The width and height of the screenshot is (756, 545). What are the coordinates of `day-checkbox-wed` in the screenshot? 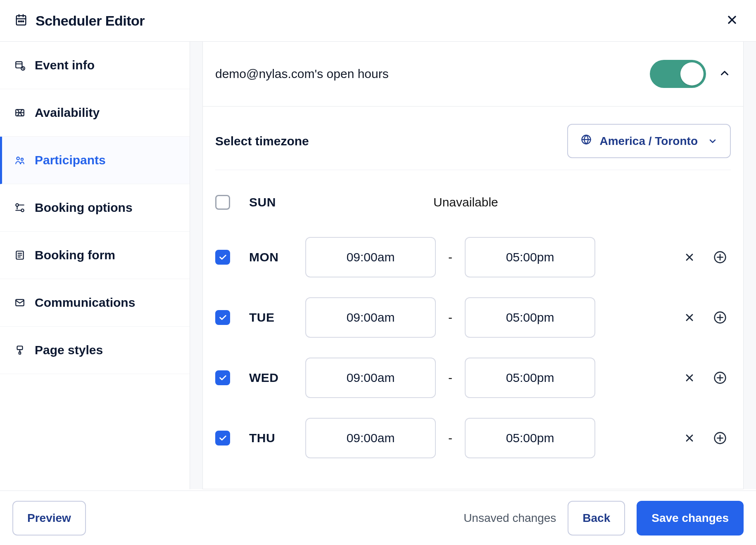 It's located at (223, 378).